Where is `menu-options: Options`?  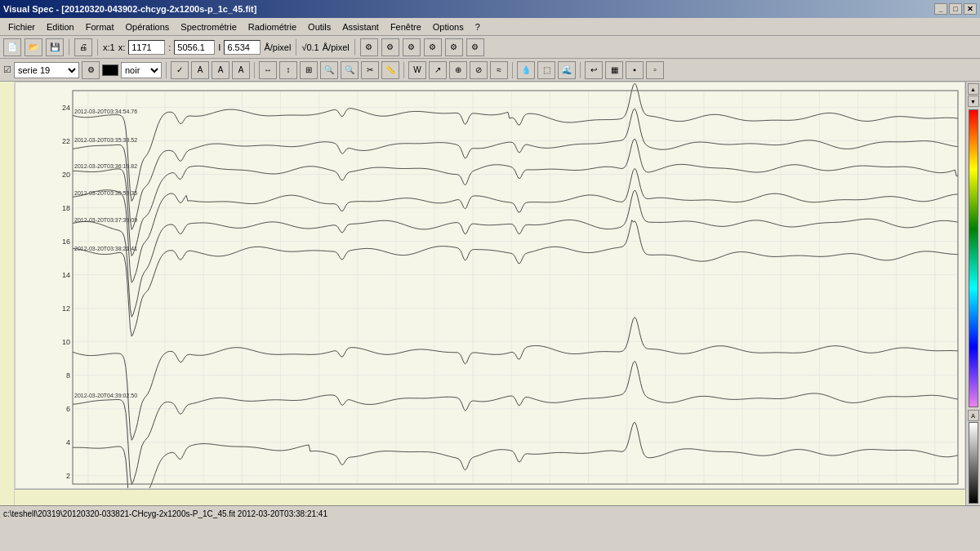 menu-options: Options is located at coordinates (448, 27).